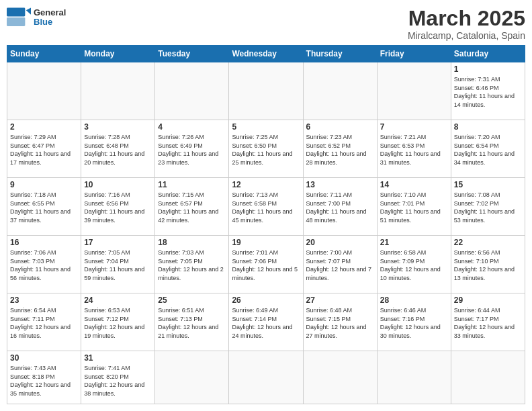 The image size is (532, 411). Describe the element at coordinates (414, 127) in the screenshot. I see `day-number: 7` at that location.